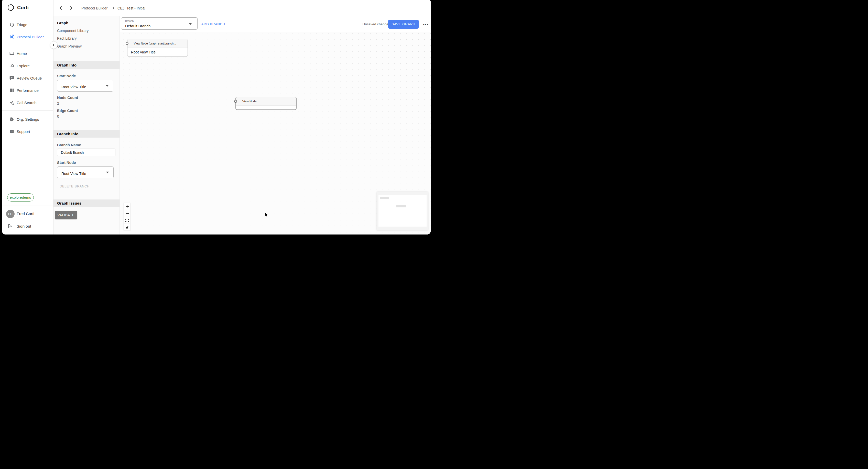 This screenshot has width=868, height=469. Describe the element at coordinates (87, 134) in the screenshot. I see `branch-info-header: Branch Info` at that location.